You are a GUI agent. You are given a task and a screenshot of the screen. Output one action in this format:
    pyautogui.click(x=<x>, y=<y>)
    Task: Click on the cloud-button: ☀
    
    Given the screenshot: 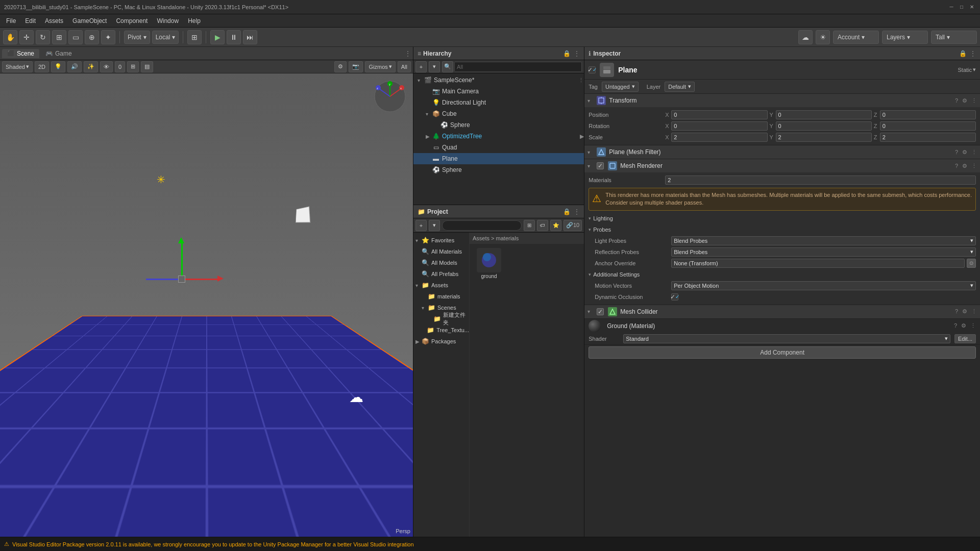 What is the action you would take?
    pyautogui.click(x=823, y=37)
    